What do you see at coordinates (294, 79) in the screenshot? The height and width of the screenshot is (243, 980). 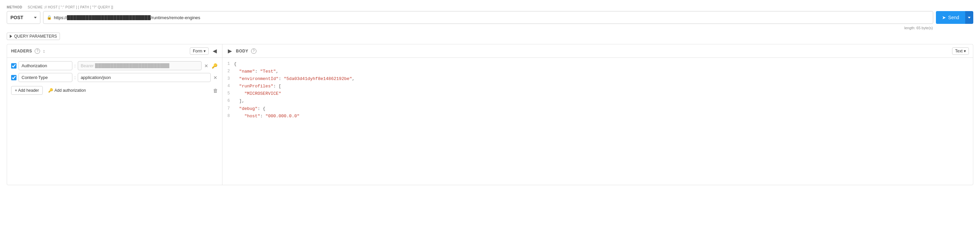 I see `code-content: "environmentId": "5da03d41dyhf8e14862192…` at bounding box center [294, 79].